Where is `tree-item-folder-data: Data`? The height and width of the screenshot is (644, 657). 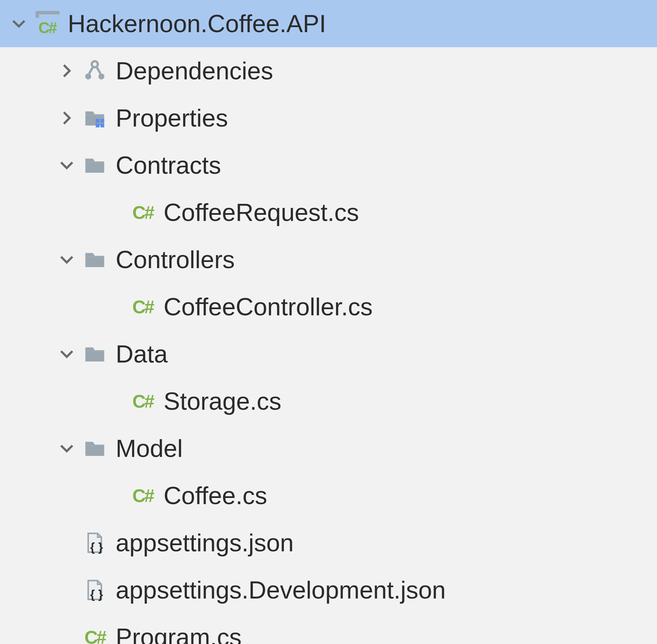
tree-item-folder-data: Data is located at coordinates (328, 354).